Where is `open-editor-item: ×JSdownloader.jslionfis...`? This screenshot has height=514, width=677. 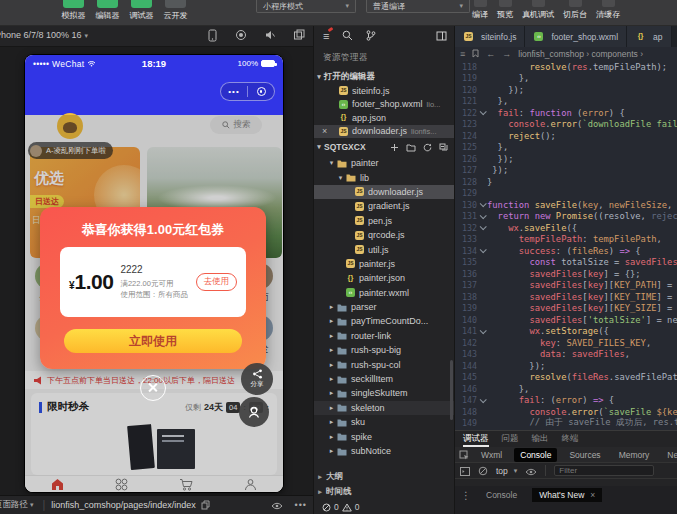
open-editor-item: ×JSdownloader.jslionfis... is located at coordinates (384, 132).